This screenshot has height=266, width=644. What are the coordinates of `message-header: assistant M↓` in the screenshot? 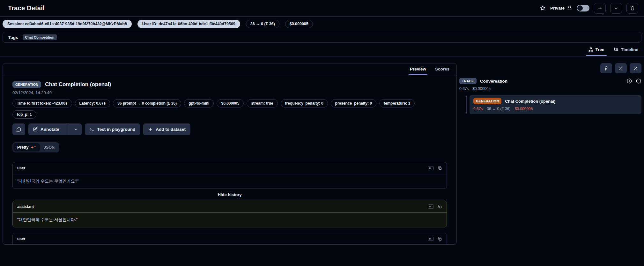 It's located at (230, 207).